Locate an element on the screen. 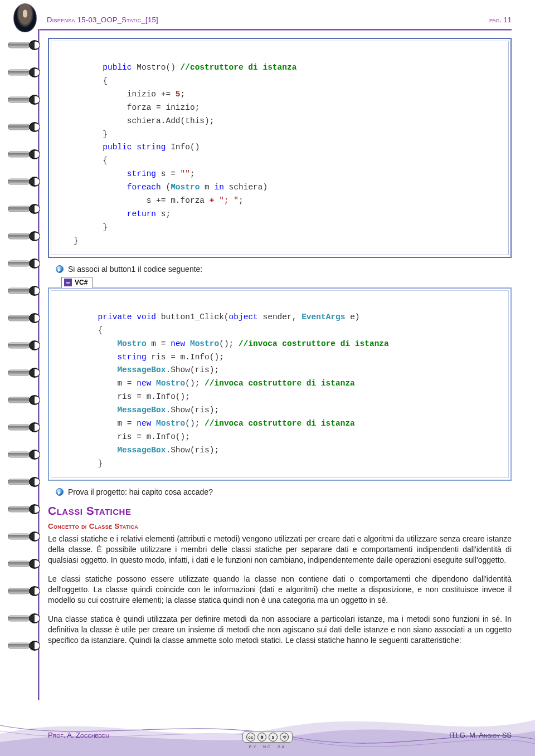  code-keyword: new is located at coordinates (144, 423).